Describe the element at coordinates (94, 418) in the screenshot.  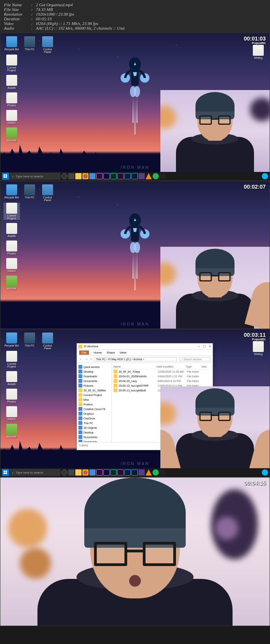
I see `sidebar-item: OneDrive` at that location.